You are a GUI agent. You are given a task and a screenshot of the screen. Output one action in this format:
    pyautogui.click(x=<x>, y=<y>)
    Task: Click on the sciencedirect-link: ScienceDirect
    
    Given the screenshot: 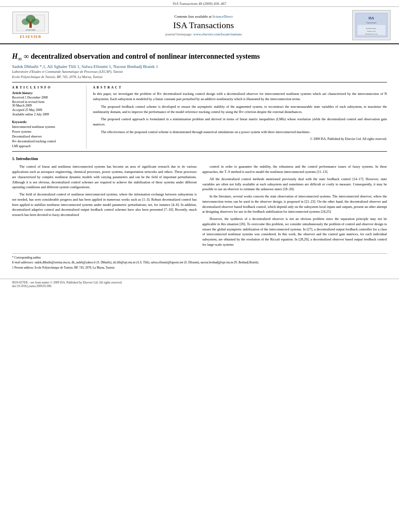 What is the action you would take?
    pyautogui.click(x=222, y=16)
    